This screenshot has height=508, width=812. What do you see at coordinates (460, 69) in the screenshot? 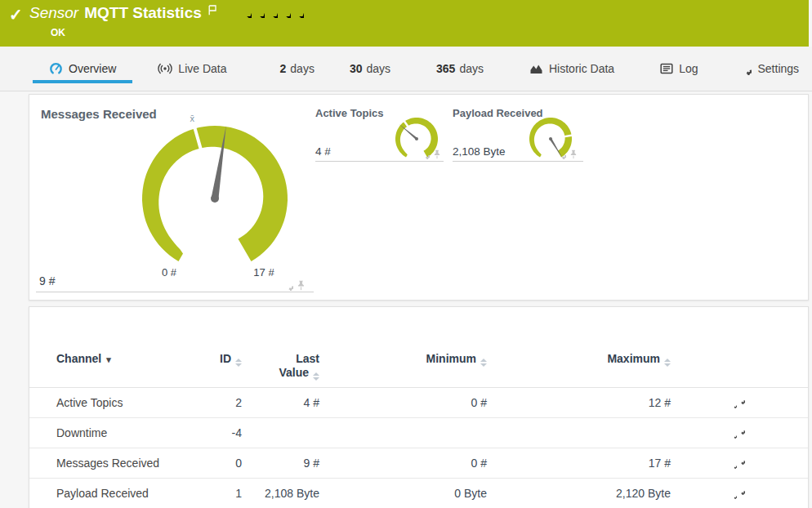
I see `tab-365-days: 365 days` at bounding box center [460, 69].